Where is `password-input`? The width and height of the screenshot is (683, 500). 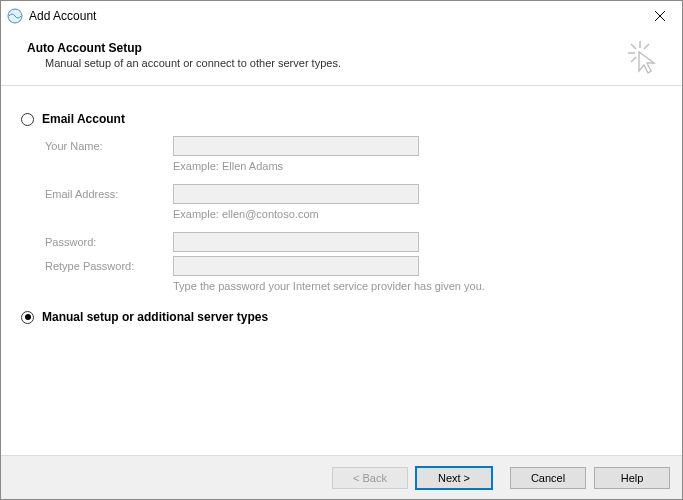
password-input is located at coordinates (296, 242).